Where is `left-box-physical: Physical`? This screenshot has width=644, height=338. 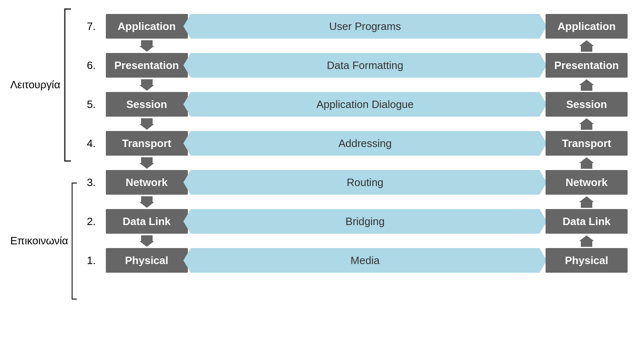
left-box-physical: Physical is located at coordinates (147, 260).